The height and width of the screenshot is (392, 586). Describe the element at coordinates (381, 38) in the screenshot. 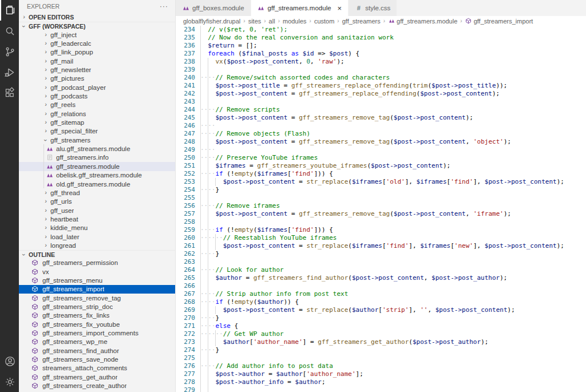

I see `code-line-235: 235 // Now do the real conversion and sa…` at that location.